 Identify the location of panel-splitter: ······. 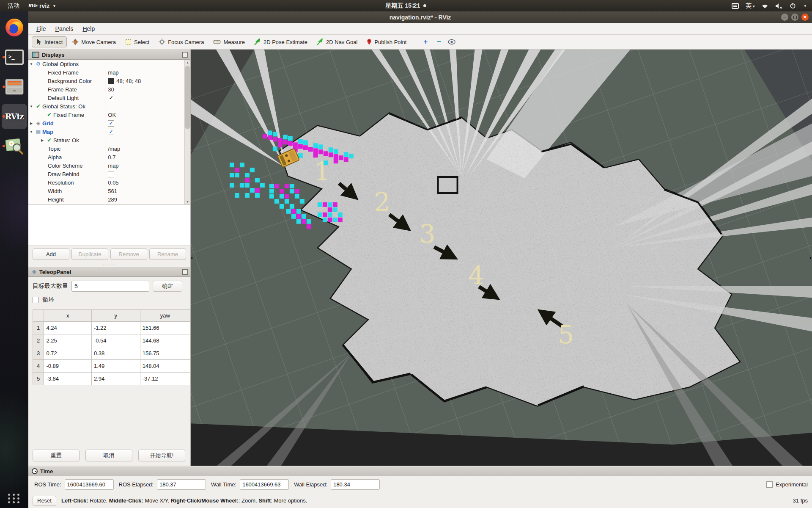
(109, 265).